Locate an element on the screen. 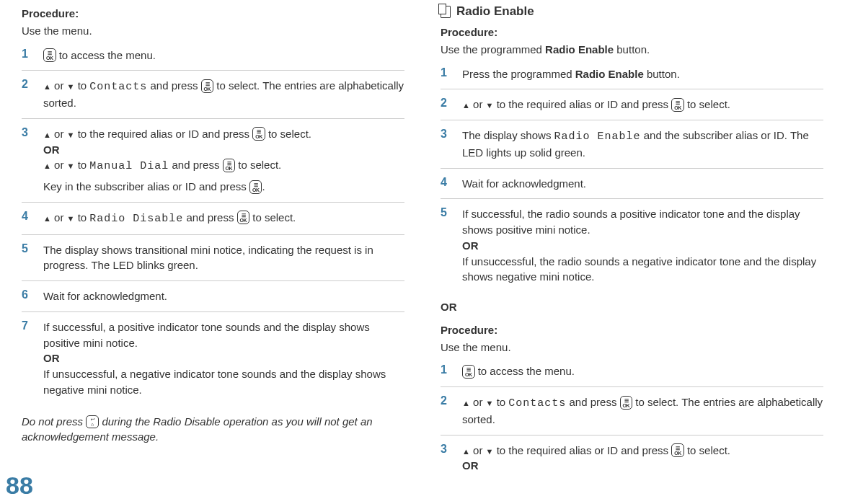  footnote: Do not press during the Radio Disable op… is located at coordinates (213, 430).